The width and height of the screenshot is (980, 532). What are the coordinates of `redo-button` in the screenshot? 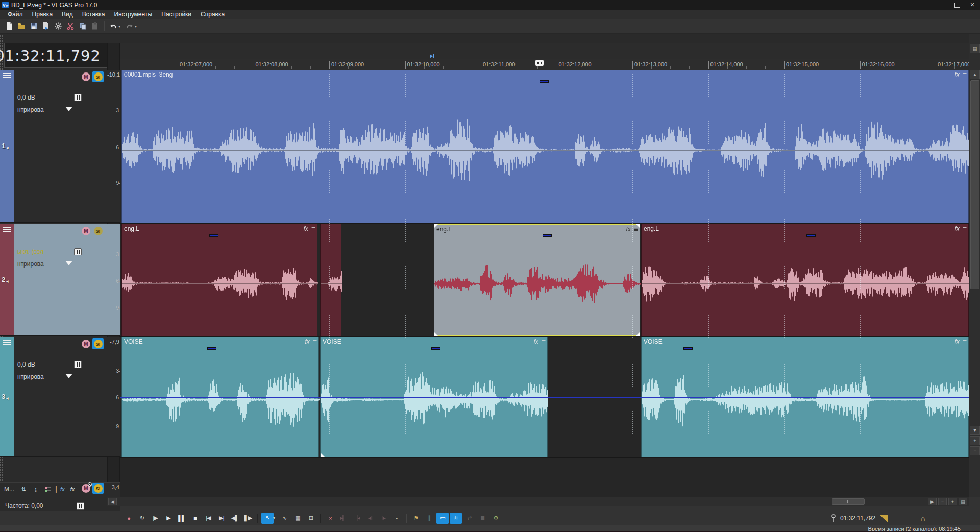 It's located at (130, 26).